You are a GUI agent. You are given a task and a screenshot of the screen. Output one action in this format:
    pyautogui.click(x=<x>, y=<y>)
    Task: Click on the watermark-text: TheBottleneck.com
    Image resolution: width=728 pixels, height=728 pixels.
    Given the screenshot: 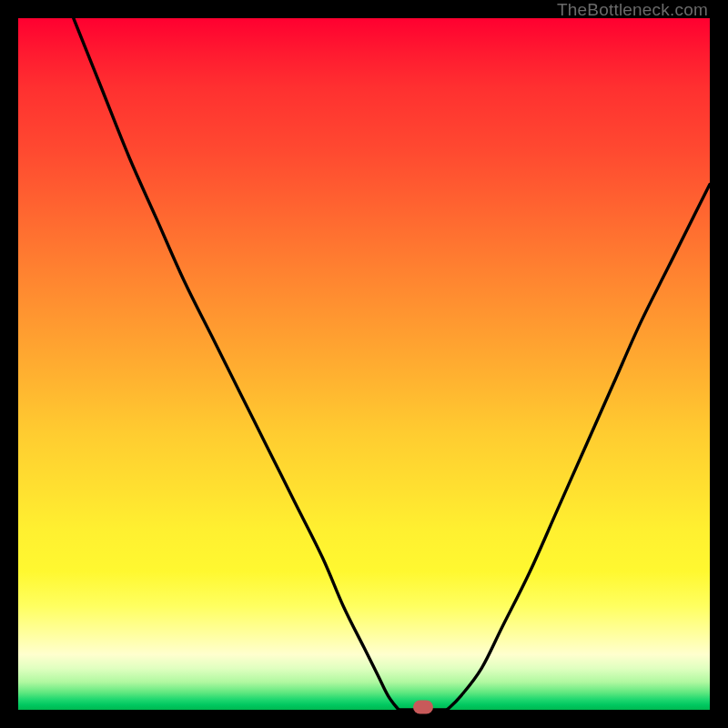 What is the action you would take?
    pyautogui.click(x=632, y=10)
    